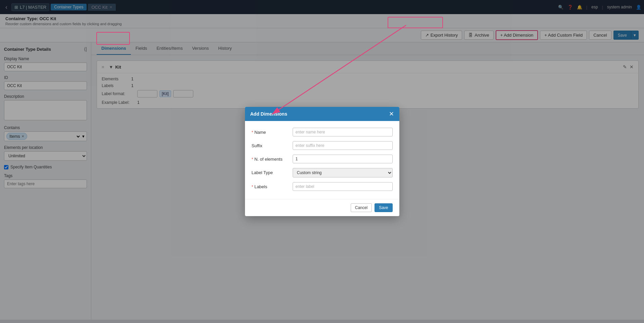 This screenshot has width=644, height=323. Describe the element at coordinates (343, 173) in the screenshot. I see `modal-labeltype-select: Custom string Numeric Alphabetic` at that location.